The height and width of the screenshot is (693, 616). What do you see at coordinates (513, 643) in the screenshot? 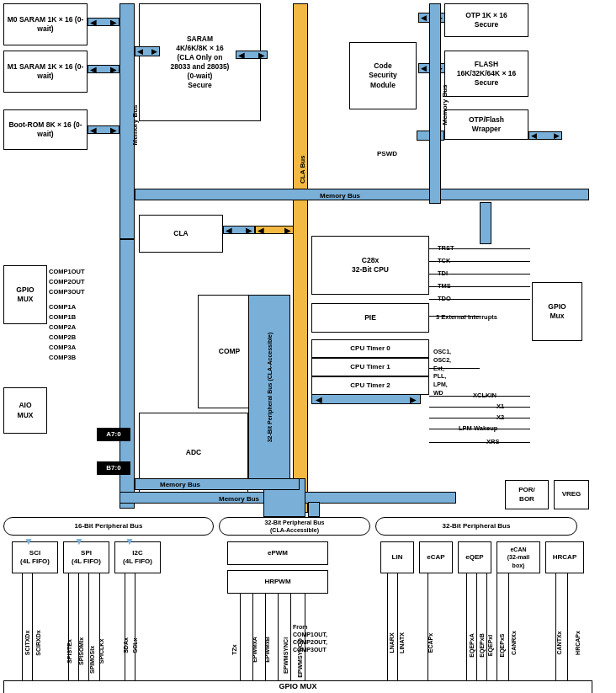
I see `canrxx-label: CANRXx` at bounding box center [513, 643].